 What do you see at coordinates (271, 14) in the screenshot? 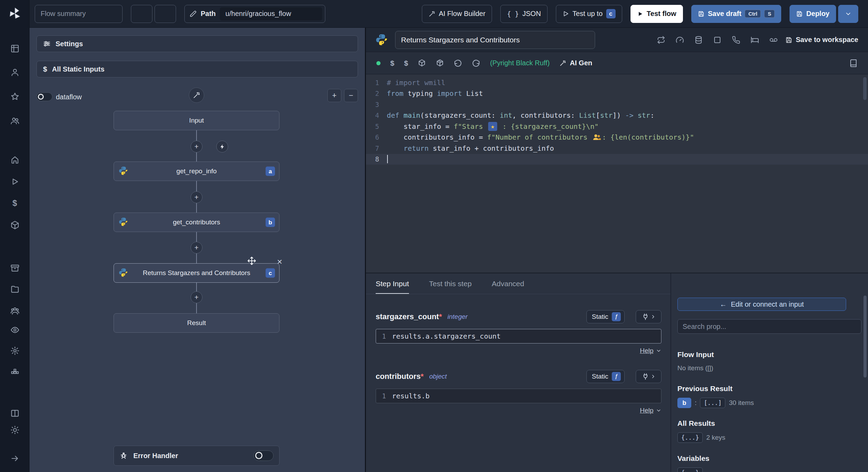
I see `path-value: u/henri/gracious_flow` at bounding box center [271, 14].